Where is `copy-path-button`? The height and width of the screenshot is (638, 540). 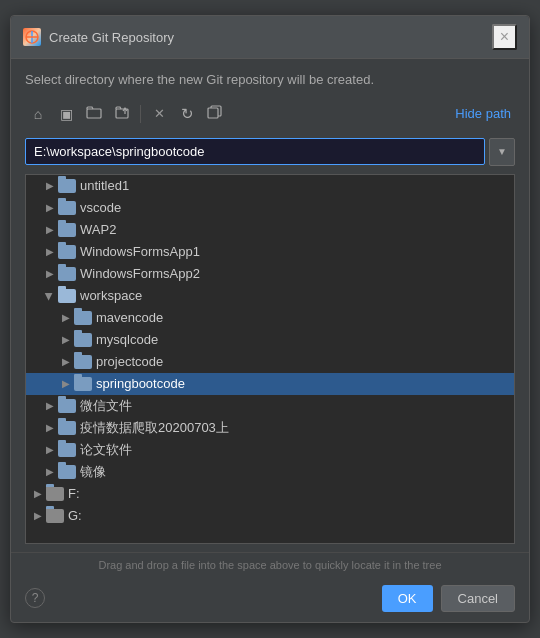
copy-path-button is located at coordinates (215, 114).